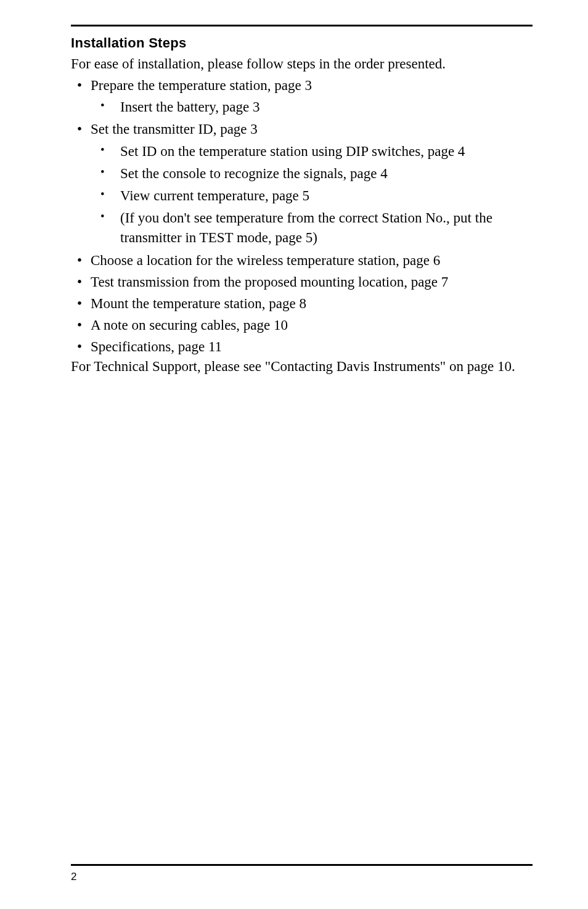 The image size is (588, 909). What do you see at coordinates (302, 325) in the screenshot?
I see `list-item: A note on securing cables, page 10` at bounding box center [302, 325].